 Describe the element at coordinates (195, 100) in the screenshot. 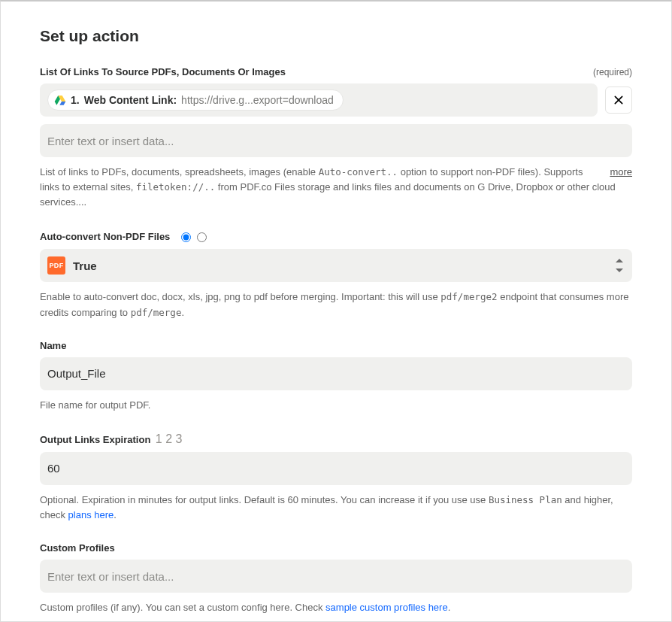

I see `link-chip: 1. Web Content Link: https://drive.g...e…` at that location.